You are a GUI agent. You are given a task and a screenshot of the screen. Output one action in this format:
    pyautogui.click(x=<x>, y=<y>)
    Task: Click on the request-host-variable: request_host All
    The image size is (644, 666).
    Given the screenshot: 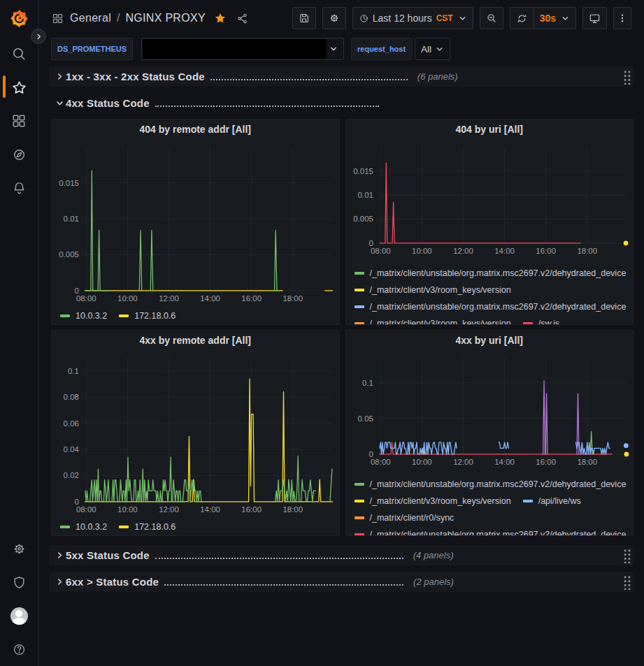 What is the action you would take?
    pyautogui.click(x=401, y=49)
    